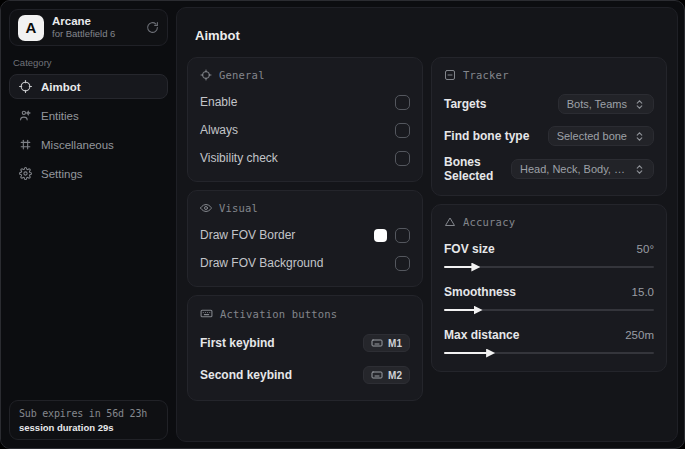 Image resolution: width=685 pixels, height=449 pixels. I want to click on general-card: General Enable Always Visibility check, so click(305, 120).